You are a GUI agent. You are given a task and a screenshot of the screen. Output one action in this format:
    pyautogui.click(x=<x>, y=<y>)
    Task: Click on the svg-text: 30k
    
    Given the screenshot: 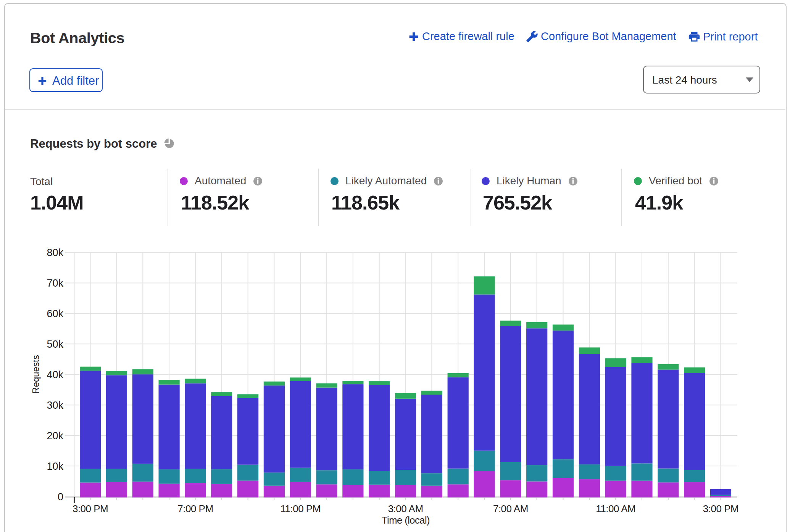 What is the action you would take?
    pyautogui.click(x=55, y=405)
    